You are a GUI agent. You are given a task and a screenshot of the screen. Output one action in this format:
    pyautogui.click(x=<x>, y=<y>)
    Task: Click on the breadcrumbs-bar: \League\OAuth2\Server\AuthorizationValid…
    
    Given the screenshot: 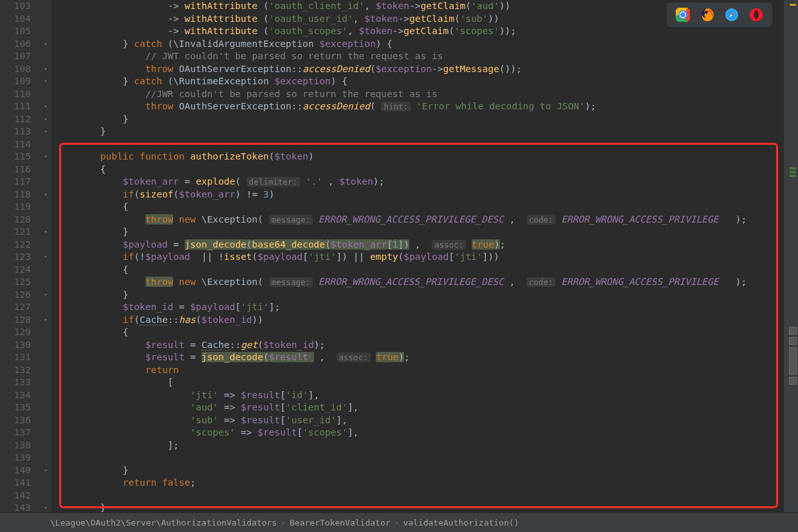 What is the action you would take?
    pyautogui.click(x=399, y=522)
    